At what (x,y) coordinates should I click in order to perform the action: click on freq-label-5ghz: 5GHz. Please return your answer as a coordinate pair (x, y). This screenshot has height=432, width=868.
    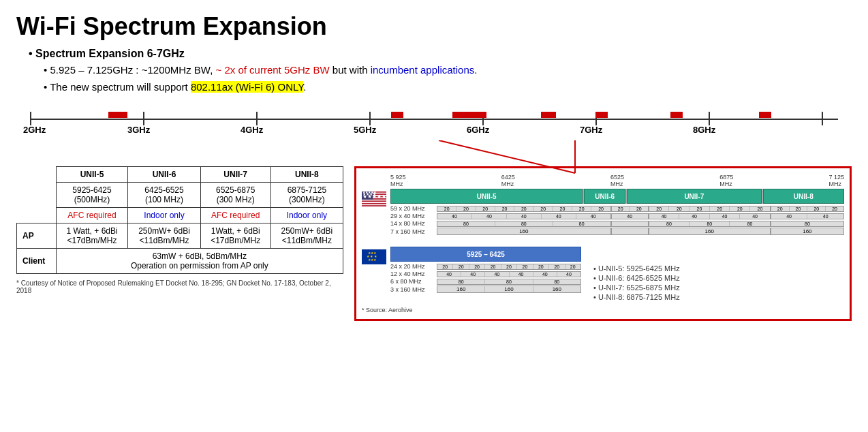
    Looking at the image, I should click on (365, 129).